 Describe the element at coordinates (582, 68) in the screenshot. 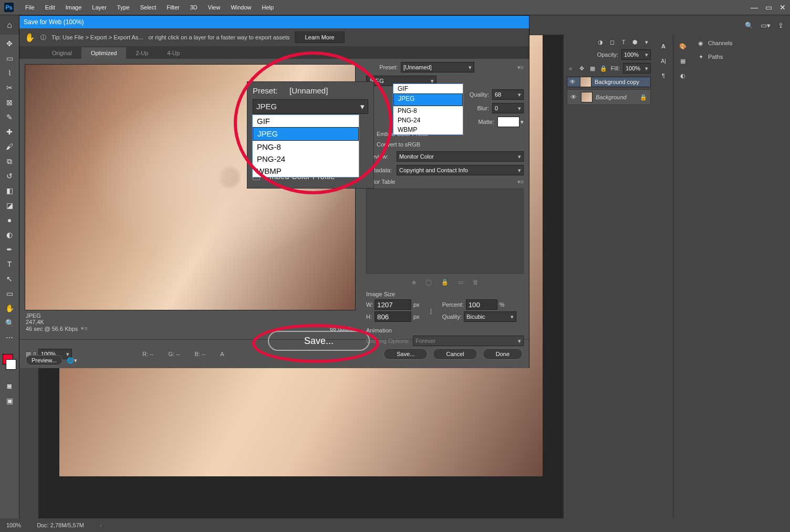

I see `move-lock-icon: ✥` at that location.